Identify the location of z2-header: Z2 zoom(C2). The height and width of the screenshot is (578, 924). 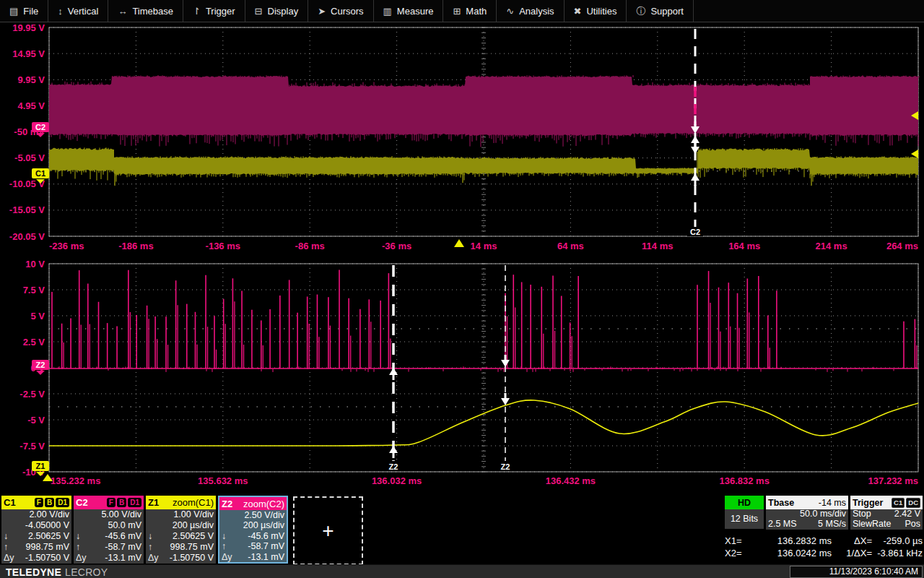
(253, 504).